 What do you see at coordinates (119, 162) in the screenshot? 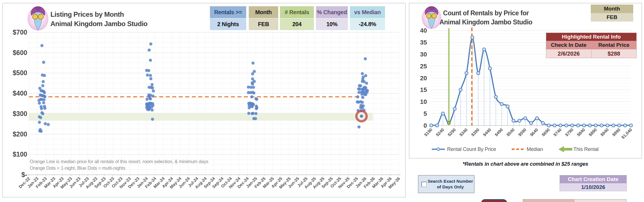
I see `left-chart-note-line1: Orange Line is median price for all rent…` at bounding box center [119, 162].